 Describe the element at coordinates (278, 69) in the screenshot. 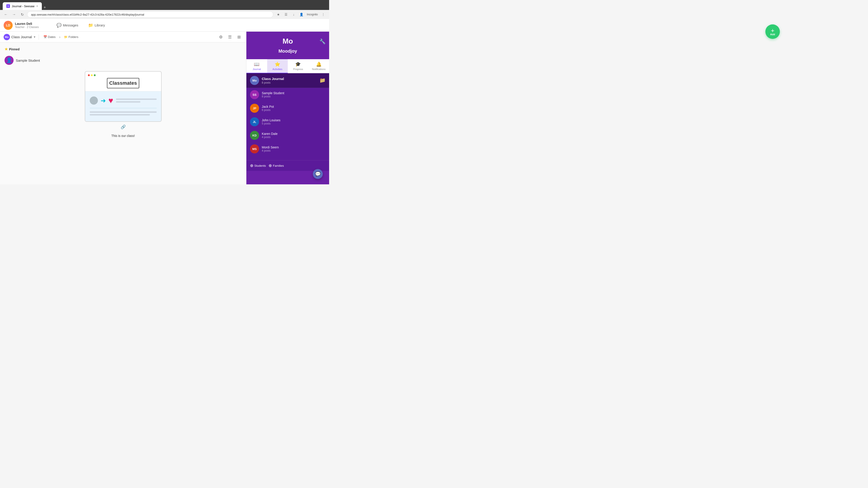

I see `activities-nav-label: Activities` at that location.